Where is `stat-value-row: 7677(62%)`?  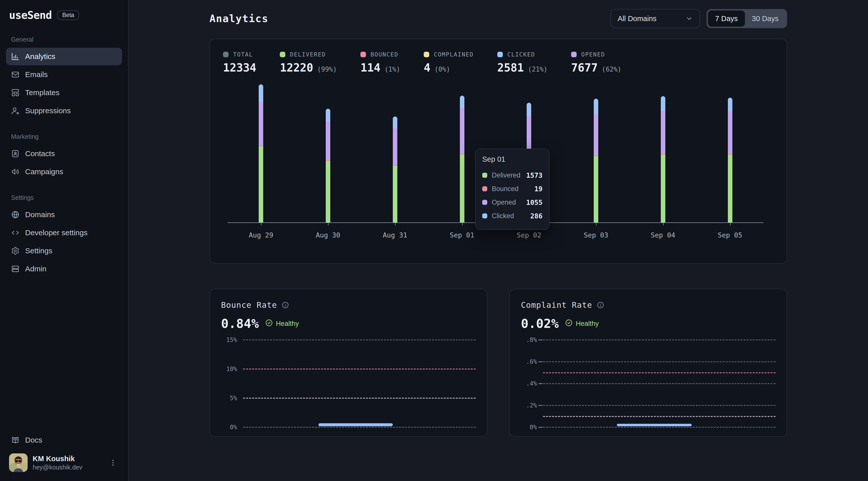 stat-value-row: 7677(62%) is located at coordinates (596, 68).